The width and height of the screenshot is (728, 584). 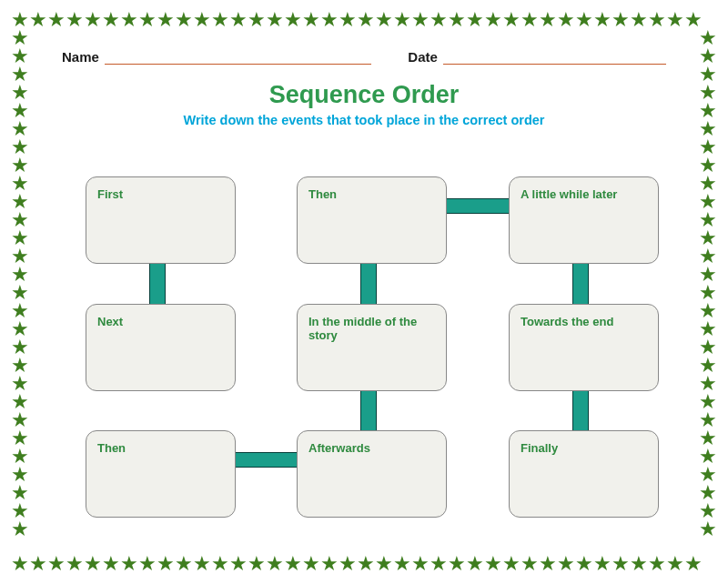 I want to click on box-label: Afterwards, so click(x=339, y=448).